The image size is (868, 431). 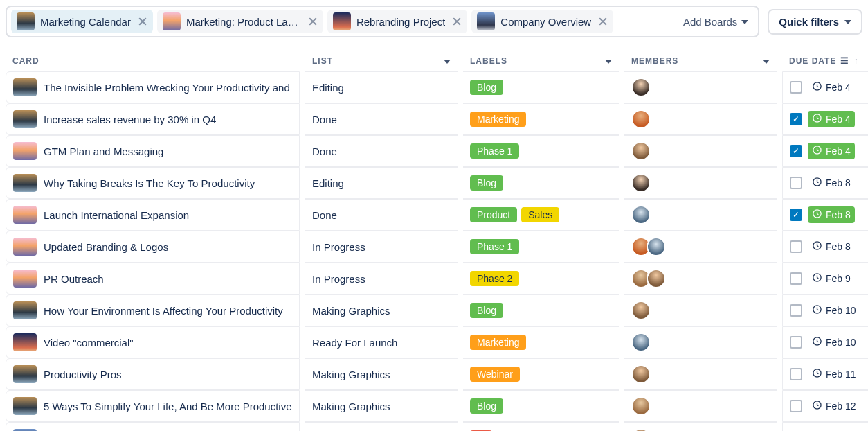 I want to click on board-tab: Marketing: Product Lau…, so click(x=240, y=21).